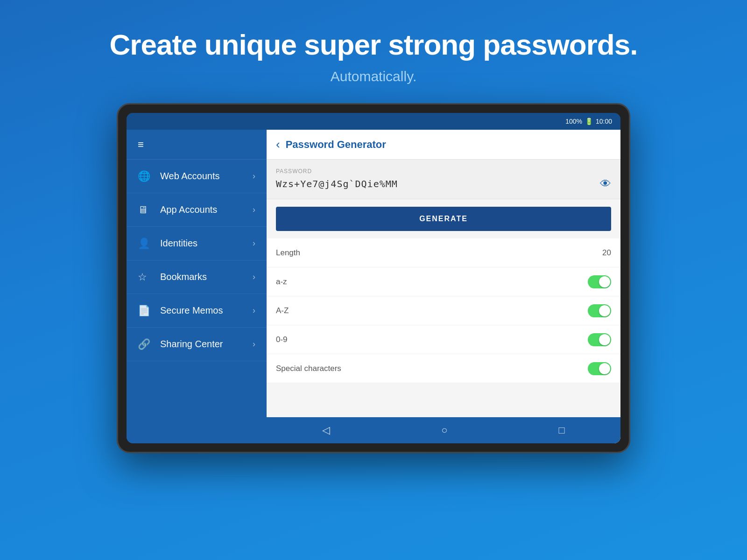 Image resolution: width=747 pixels, height=560 pixels. Describe the element at coordinates (374, 77) in the screenshot. I see `hero-subtitle: Automatically.` at that location.